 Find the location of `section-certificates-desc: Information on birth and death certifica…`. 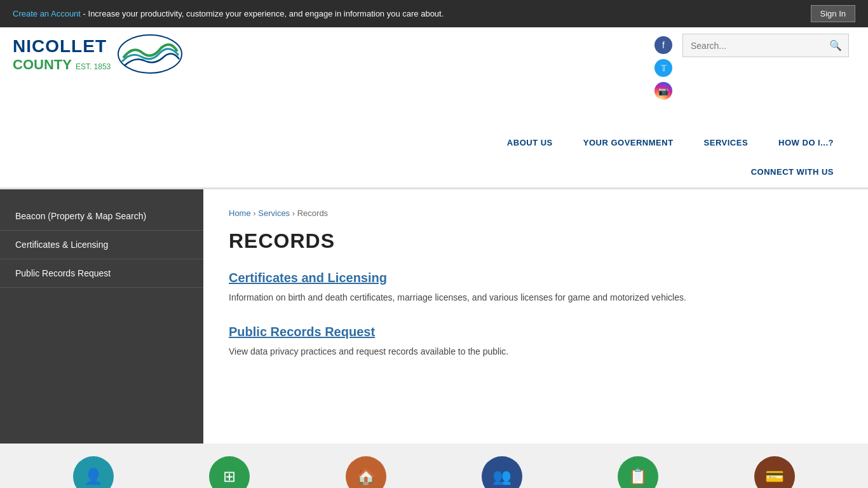

section-certificates-desc: Information on birth and death certifica… is located at coordinates (536, 297).